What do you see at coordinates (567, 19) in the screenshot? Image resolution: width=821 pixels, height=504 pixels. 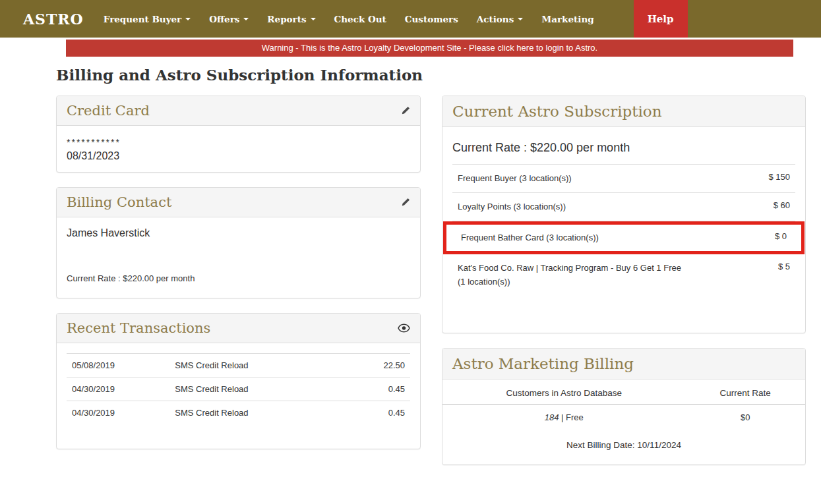 I see `nav-label: Marketing` at bounding box center [567, 19].